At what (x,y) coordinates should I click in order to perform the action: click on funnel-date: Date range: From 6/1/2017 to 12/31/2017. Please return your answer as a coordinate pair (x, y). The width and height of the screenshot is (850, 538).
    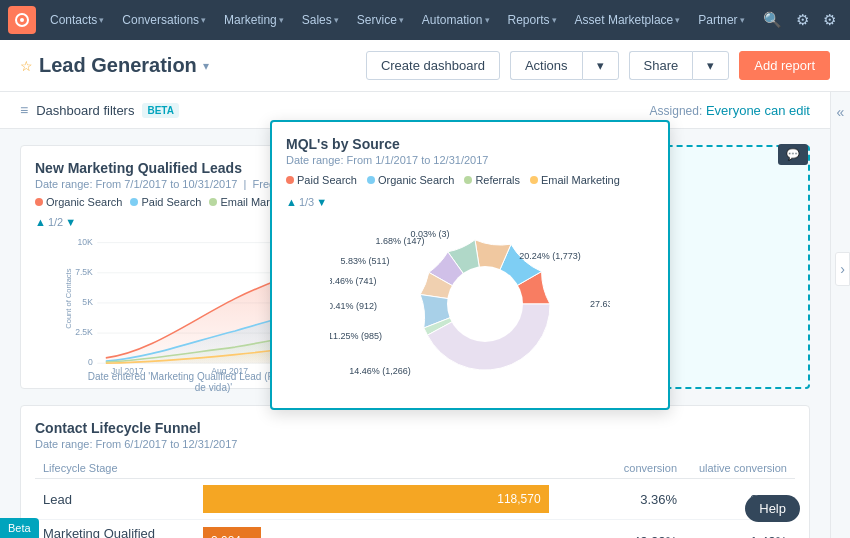
    Looking at the image, I should click on (415, 444).